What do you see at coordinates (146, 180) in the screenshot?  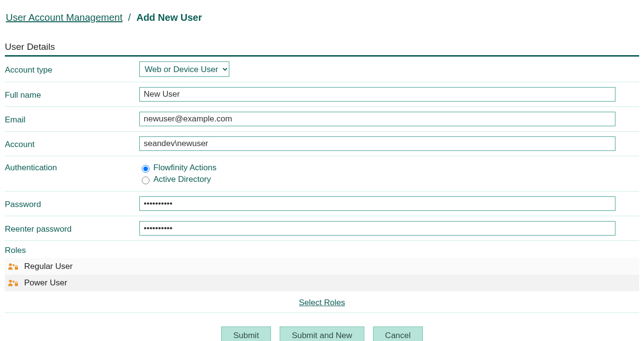 I see `auth-radio-active-directory-input` at bounding box center [146, 180].